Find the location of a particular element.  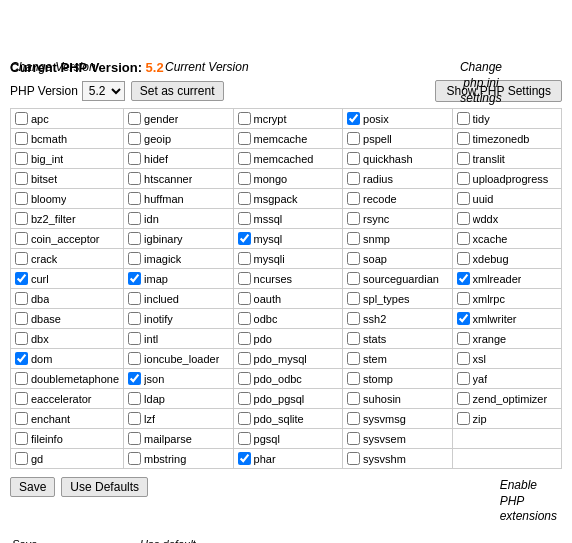

ext-item: stomp is located at coordinates (398, 379).